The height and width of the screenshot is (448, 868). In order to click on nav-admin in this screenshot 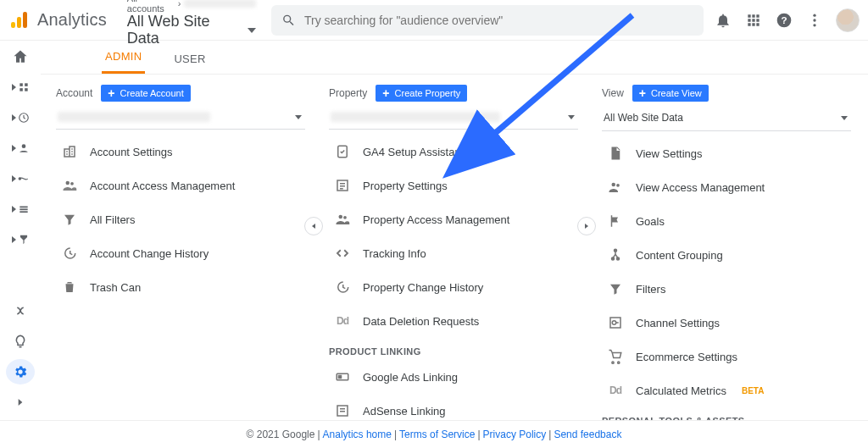, I will do `click(20, 372)`.